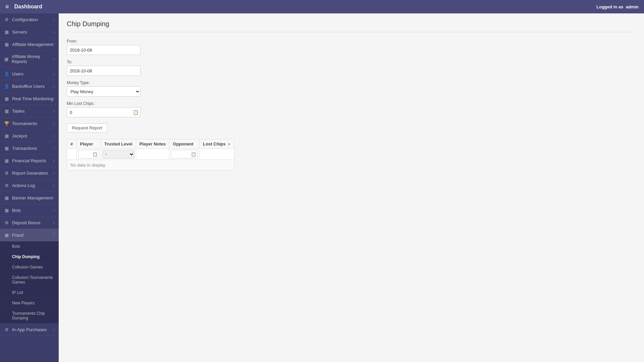 This screenshot has height=362, width=644. Describe the element at coordinates (30, 316) in the screenshot. I see `submenu-item-tournaments-chip-dumping: Tournaments Chip Dumping` at that location.